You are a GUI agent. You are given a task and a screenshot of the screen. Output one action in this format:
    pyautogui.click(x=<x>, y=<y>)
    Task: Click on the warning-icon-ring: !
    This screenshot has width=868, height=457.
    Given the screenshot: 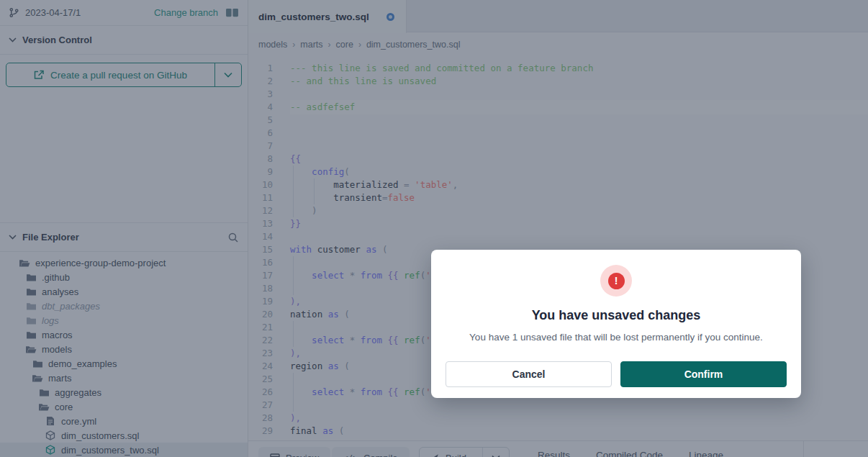 What is the action you would take?
    pyautogui.click(x=616, y=281)
    